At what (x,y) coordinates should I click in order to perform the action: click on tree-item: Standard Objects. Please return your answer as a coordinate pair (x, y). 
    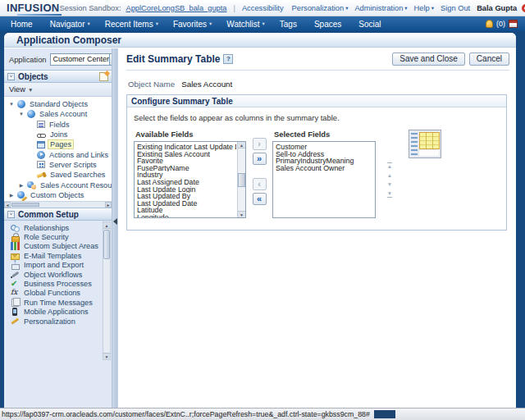
    Looking at the image, I should click on (57, 104).